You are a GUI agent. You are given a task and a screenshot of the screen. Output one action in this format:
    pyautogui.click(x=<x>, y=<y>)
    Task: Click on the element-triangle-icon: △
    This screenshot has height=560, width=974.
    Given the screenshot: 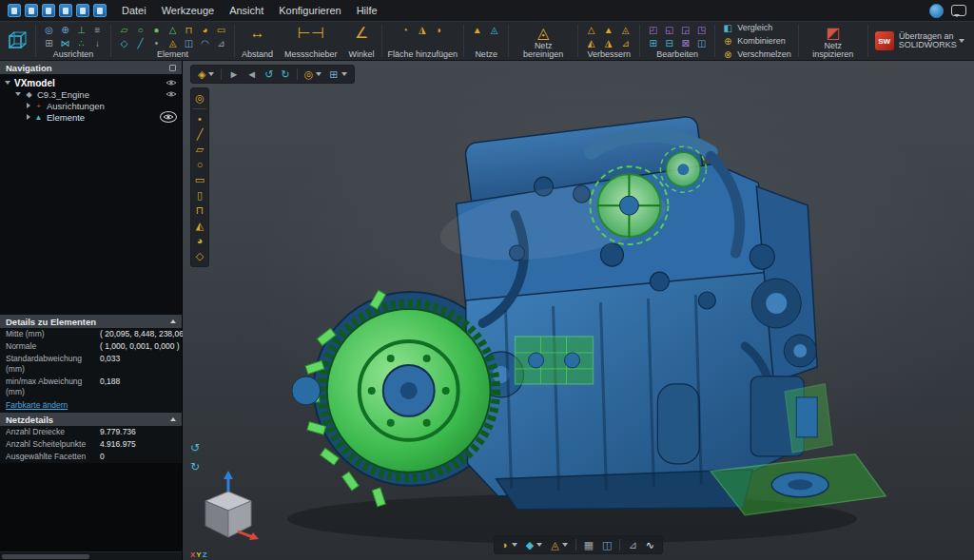 What is the action you would take?
    pyautogui.click(x=173, y=30)
    